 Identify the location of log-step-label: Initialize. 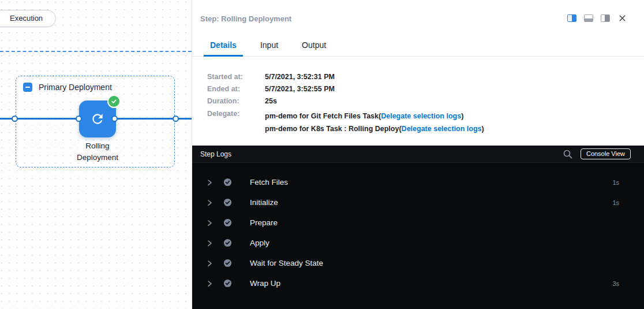
(264, 202).